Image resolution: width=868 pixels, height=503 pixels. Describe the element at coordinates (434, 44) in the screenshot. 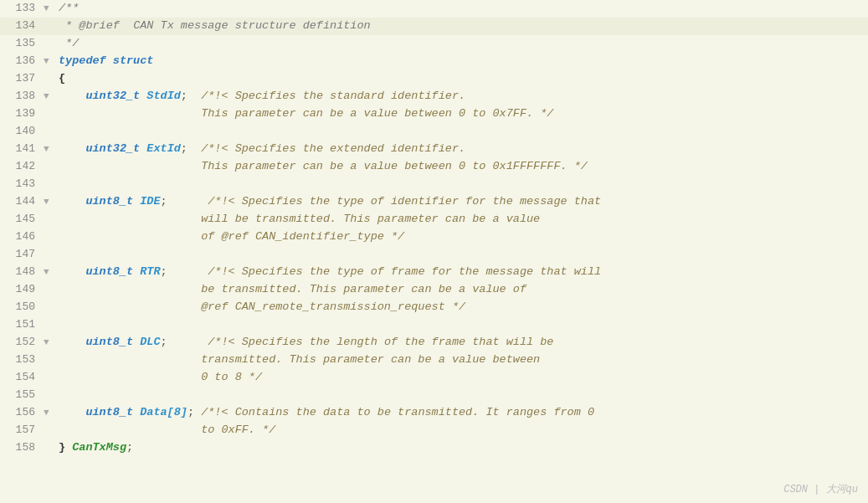

I see `code-line: 135 */` at that location.